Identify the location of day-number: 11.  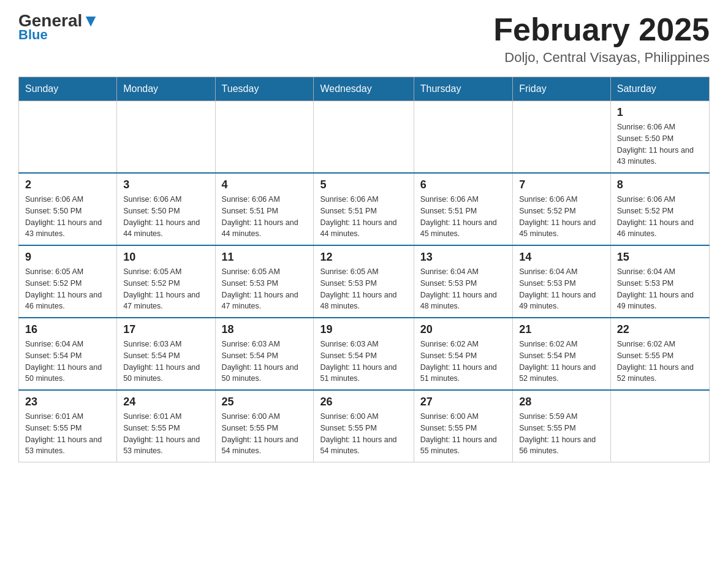
(265, 258).